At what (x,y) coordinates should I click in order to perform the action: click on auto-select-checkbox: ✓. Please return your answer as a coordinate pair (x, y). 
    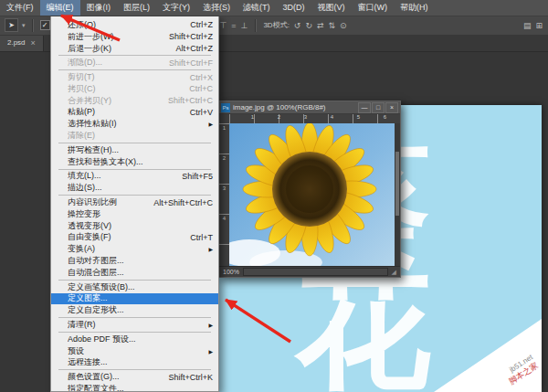
    Looking at the image, I should click on (46, 26).